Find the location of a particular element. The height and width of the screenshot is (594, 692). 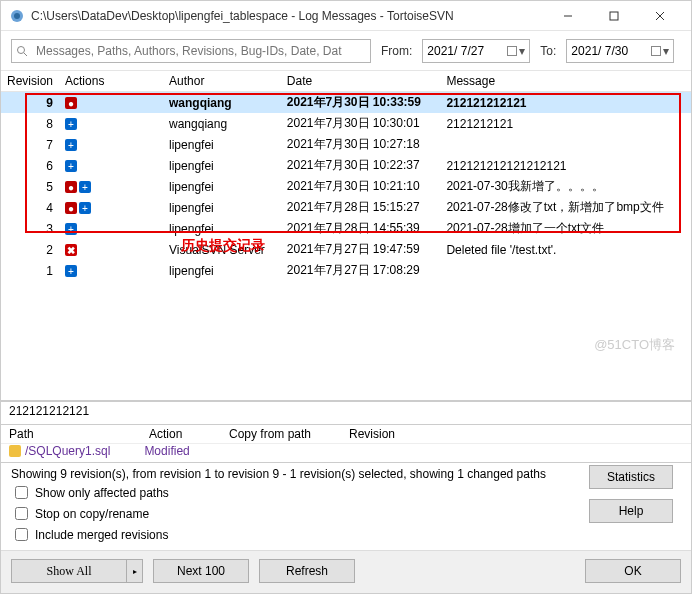

paths-col-copyfrom: Copy from path is located at coordinates (279, 434).